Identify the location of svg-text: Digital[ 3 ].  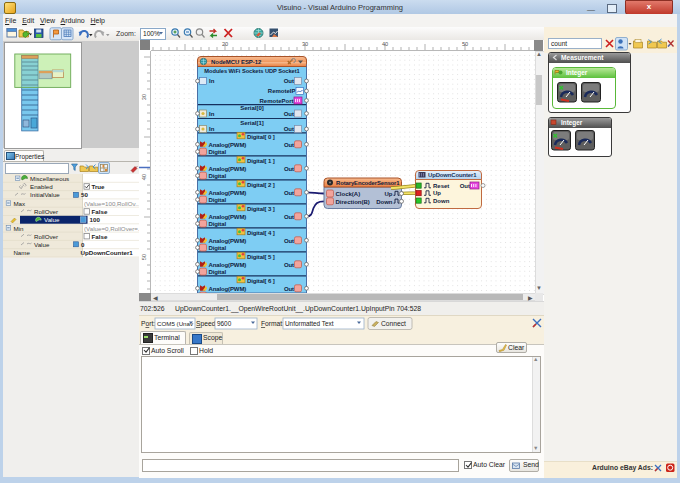
(261, 209).